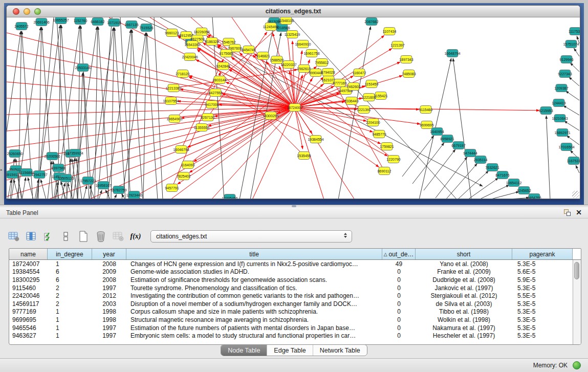 This screenshot has height=372, width=588. Describe the element at coordinates (373, 123) in the screenshot. I see `graph-node: 2204100` at that location.